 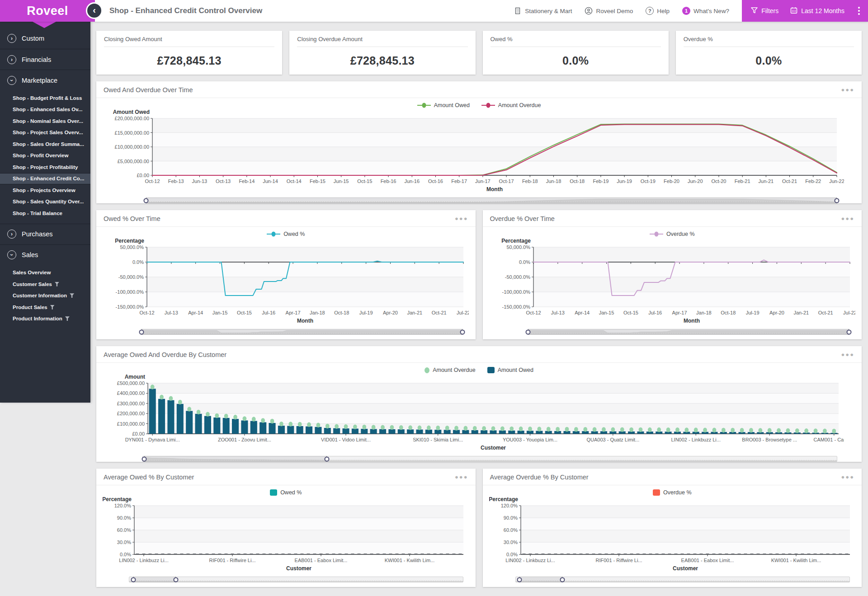 I want to click on more-menu-icon, so click(x=859, y=11).